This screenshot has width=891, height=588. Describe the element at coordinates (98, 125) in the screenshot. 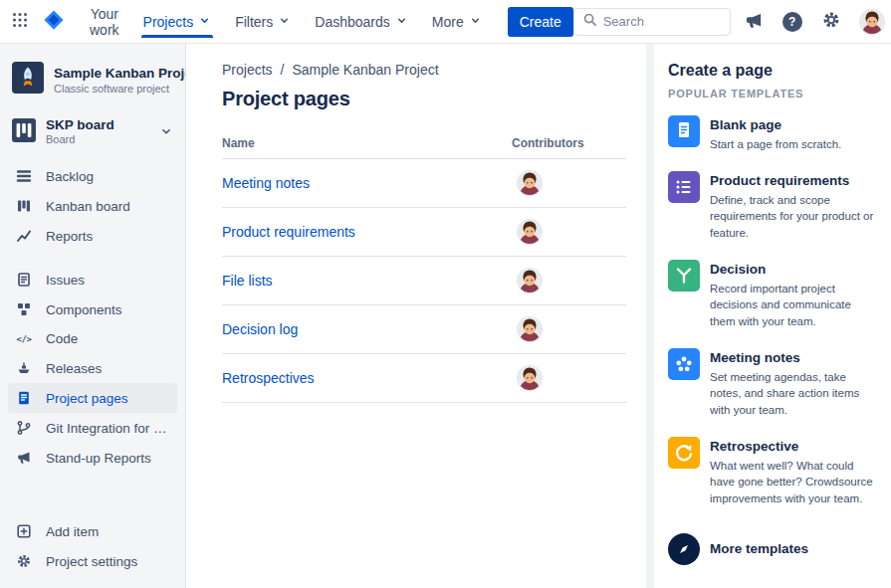

I see `board-name: SKP board` at that location.